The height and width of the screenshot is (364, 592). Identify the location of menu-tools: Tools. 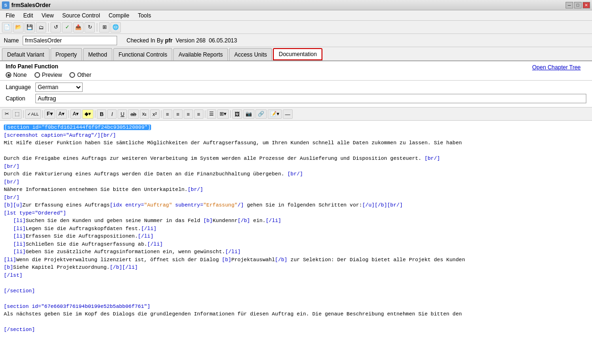
(144, 16).